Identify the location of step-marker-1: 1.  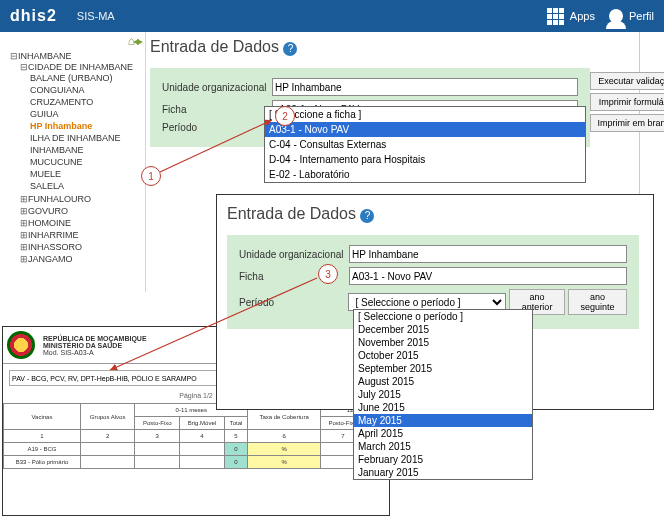
(151, 176).